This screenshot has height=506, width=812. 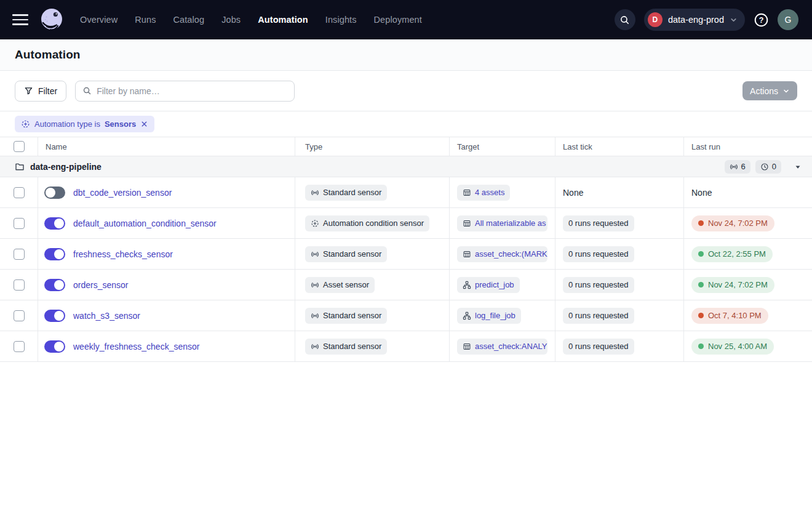 What do you see at coordinates (762, 20) in the screenshot?
I see `help-button: ?` at bounding box center [762, 20].